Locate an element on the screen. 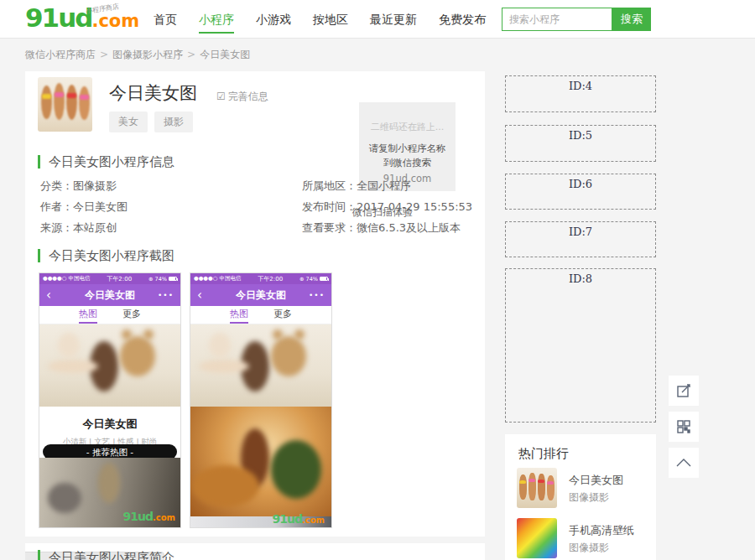  section-title-screenshots: 今日美女图小程序截图 is located at coordinates (106, 256).